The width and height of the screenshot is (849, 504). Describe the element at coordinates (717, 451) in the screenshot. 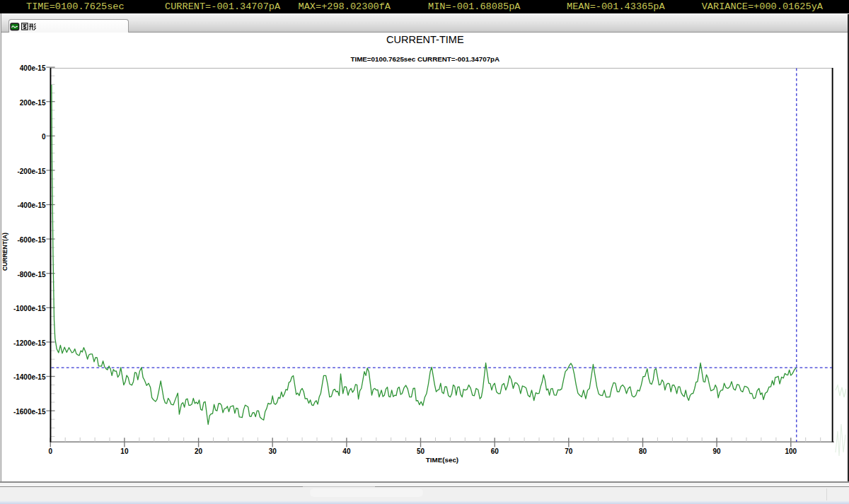

I see `svg-text: 90` at that location.